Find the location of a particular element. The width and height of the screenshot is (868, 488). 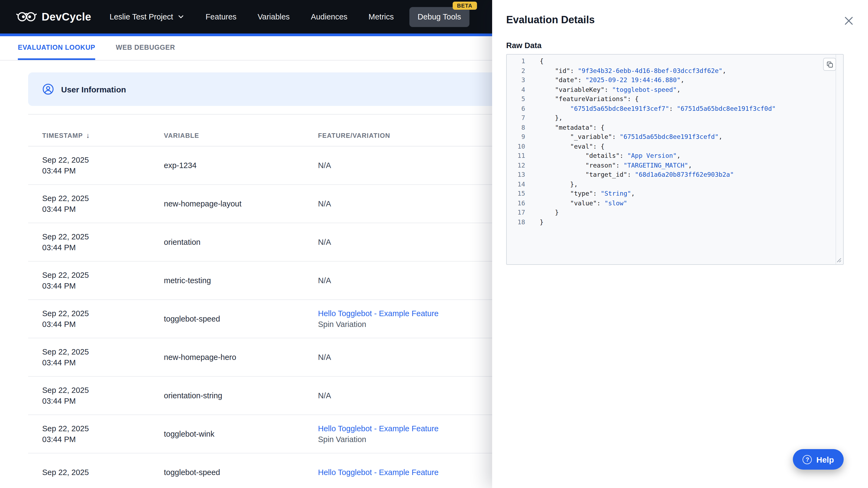

line-number: 4 is located at coordinates (516, 90).